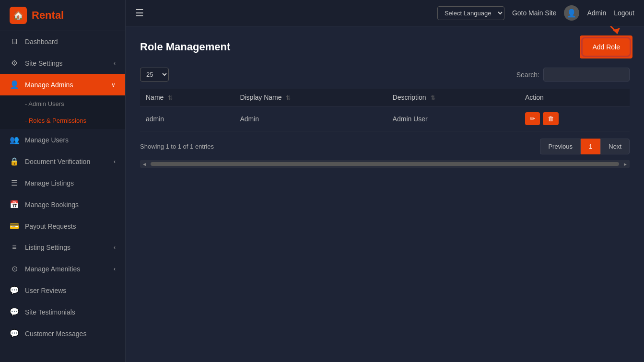  Describe the element at coordinates (615, 147) in the screenshot. I see `next-button: Next` at that location.